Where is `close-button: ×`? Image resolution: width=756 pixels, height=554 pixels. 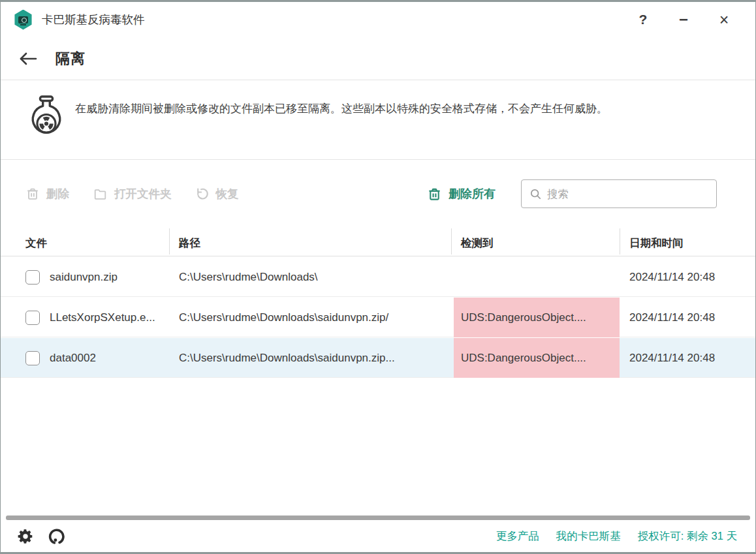
close-button: × is located at coordinates (724, 20).